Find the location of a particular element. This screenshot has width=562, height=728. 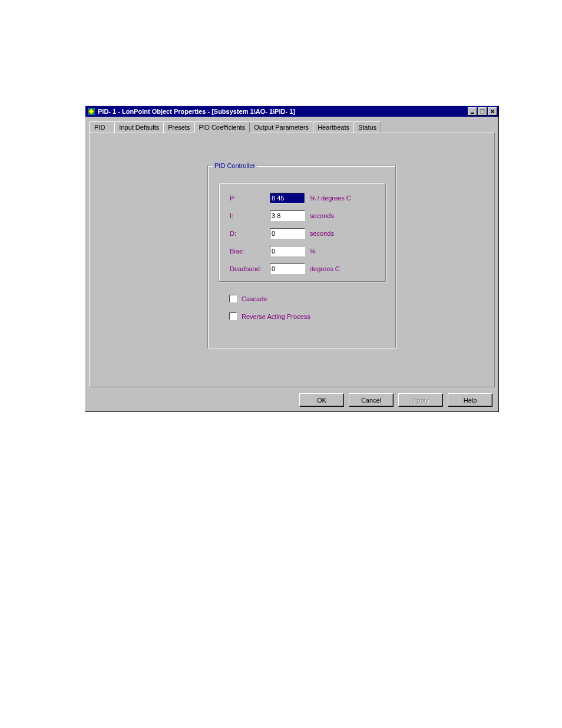

cascade-checkbox is located at coordinates (233, 298).